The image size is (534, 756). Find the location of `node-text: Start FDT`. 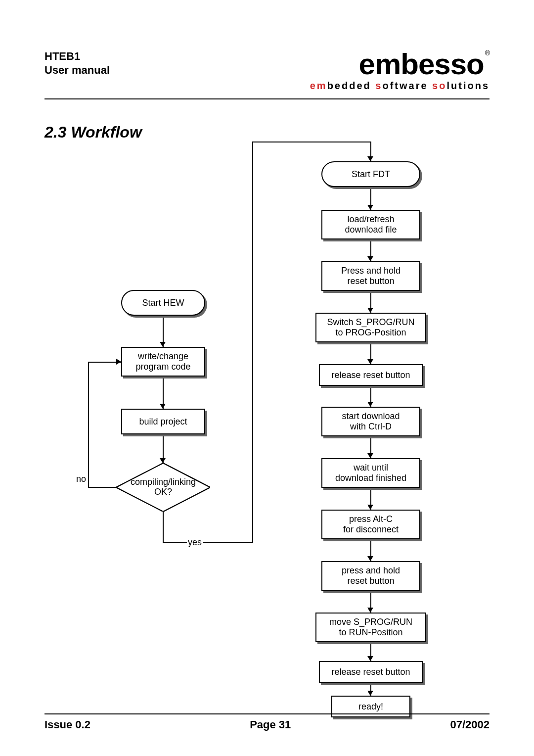

node-text: Start FDT is located at coordinates (371, 174).